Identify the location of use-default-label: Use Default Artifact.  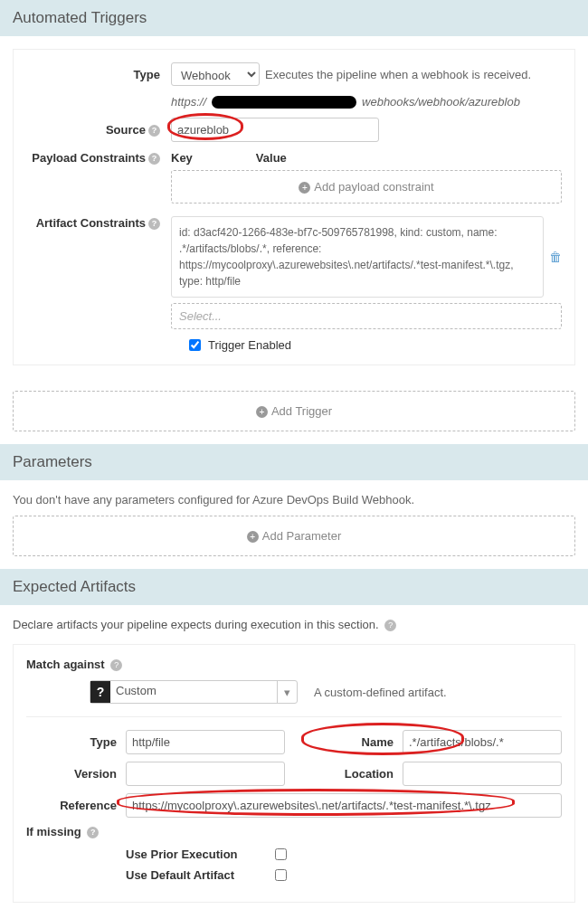
(201, 876).